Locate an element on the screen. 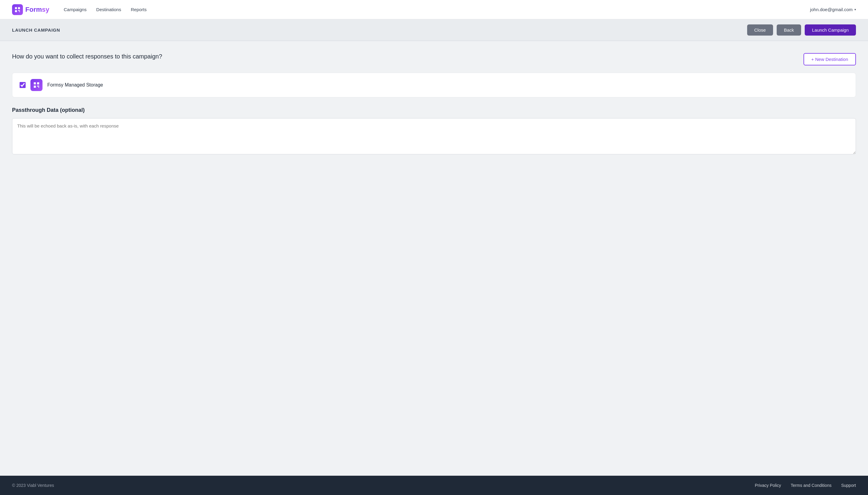  passthrough-textarea is located at coordinates (434, 136).